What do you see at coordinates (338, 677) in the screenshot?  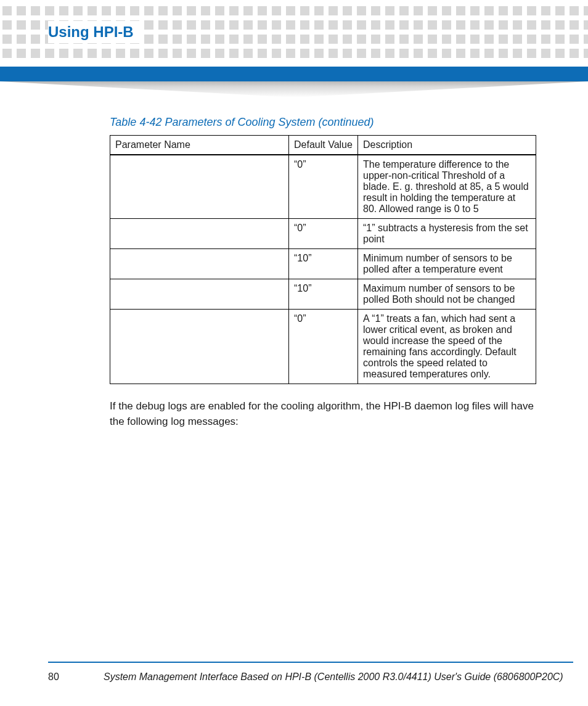 I see `footer-doc-title: System Management Interface Based on HPI…` at bounding box center [338, 677].